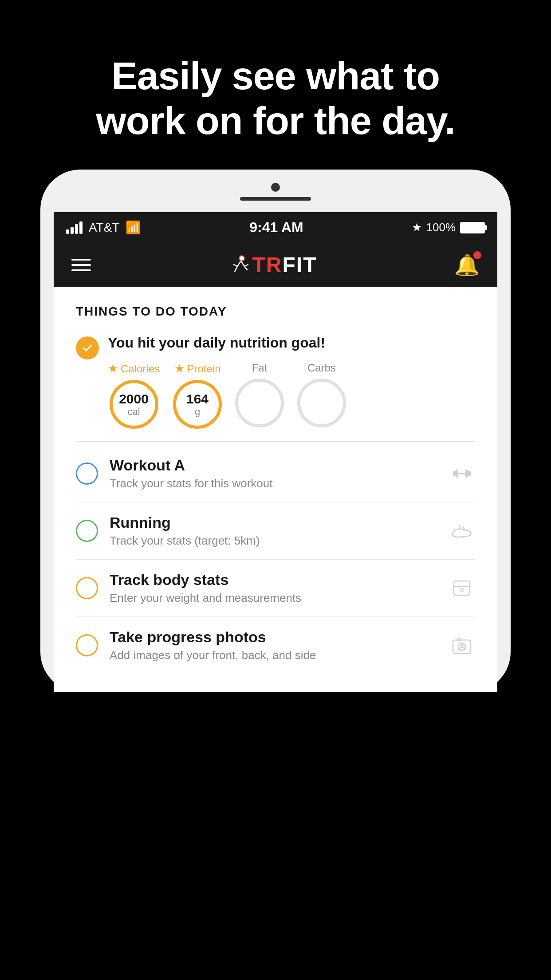  What do you see at coordinates (276, 474) in the screenshot?
I see `todo-item-workout-a: Workout A Track your stats for this work…` at bounding box center [276, 474].